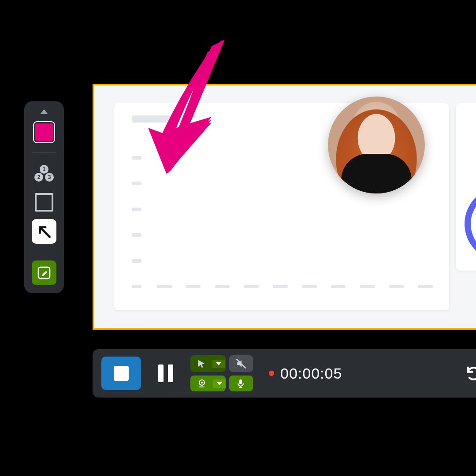  What do you see at coordinates (121, 373) in the screenshot?
I see `stop-button` at bounding box center [121, 373].